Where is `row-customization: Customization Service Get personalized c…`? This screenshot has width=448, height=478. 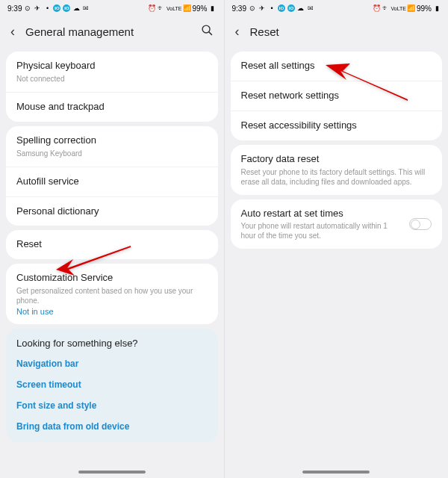 row-customization: Customization Service Get personalized c… is located at coordinates (112, 294).